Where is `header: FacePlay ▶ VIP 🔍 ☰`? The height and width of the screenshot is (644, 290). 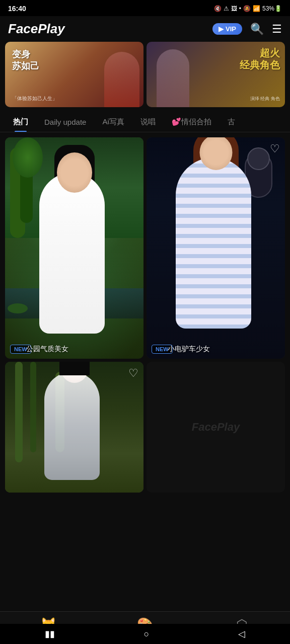 header: FacePlay ▶ VIP 🔍 ☰ is located at coordinates (145, 29).